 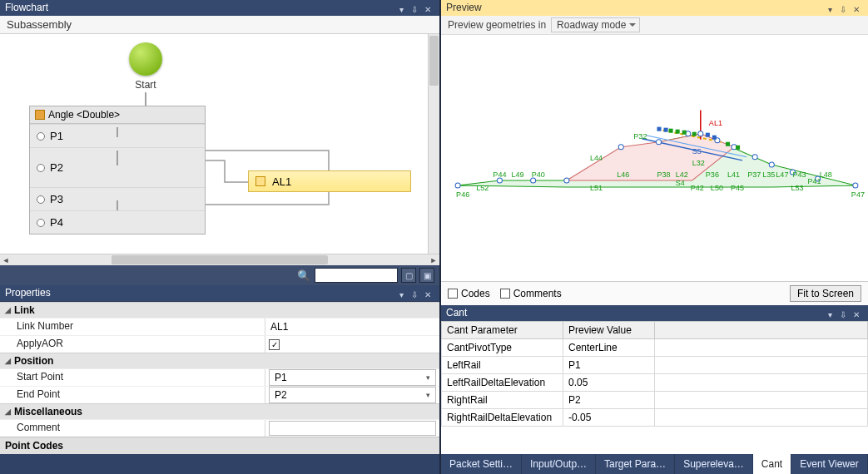 I want to click on svg-text: S4, so click(x=681, y=183).